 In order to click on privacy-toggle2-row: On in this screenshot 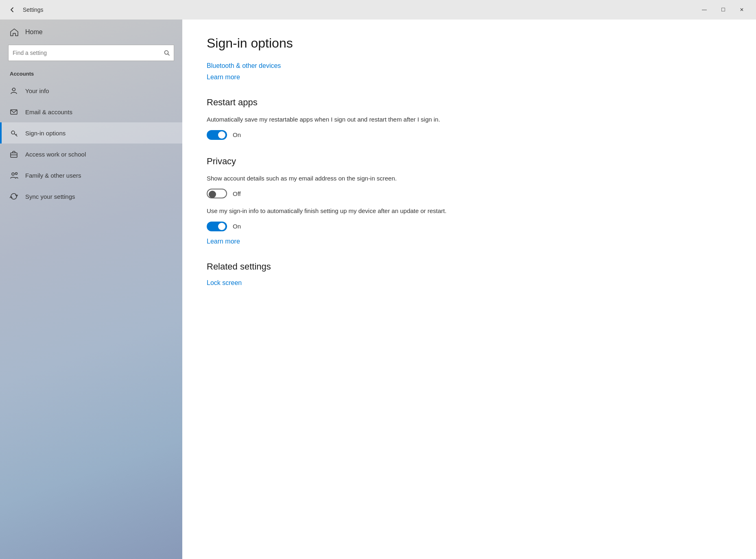, I will do `click(469, 226)`.